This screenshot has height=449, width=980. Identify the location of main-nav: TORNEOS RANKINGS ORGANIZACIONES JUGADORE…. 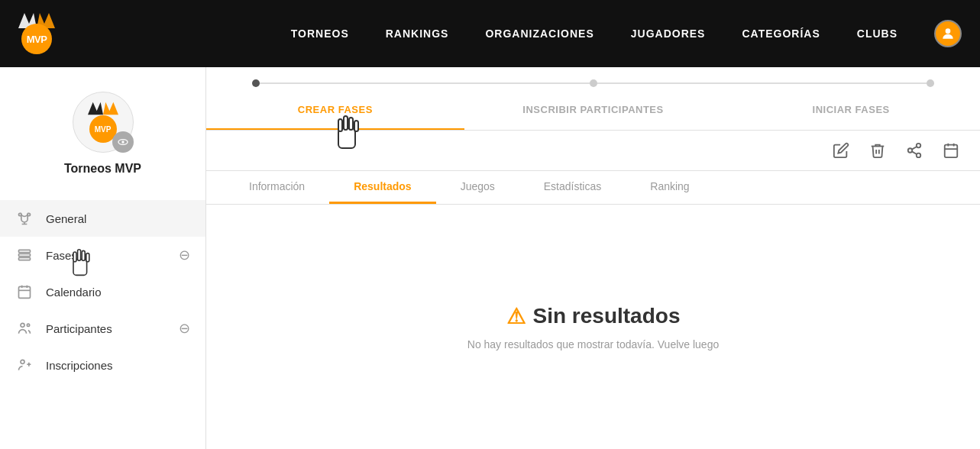
(594, 34).